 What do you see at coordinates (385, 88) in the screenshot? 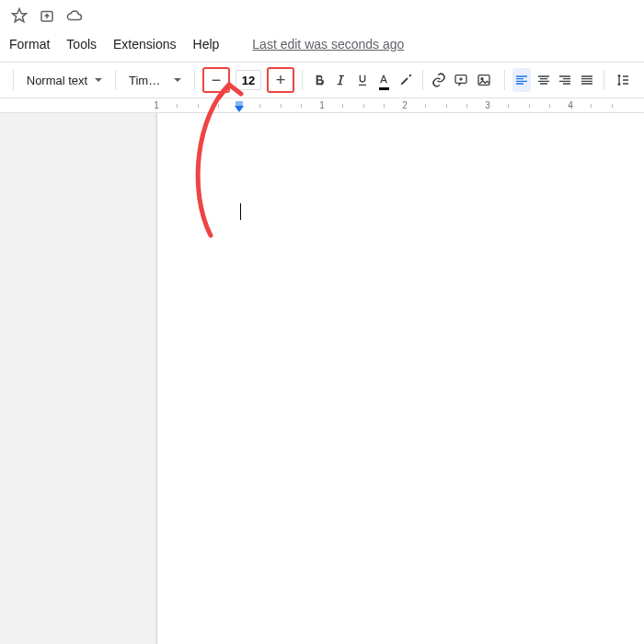
I see `text-color-swatch` at bounding box center [385, 88].